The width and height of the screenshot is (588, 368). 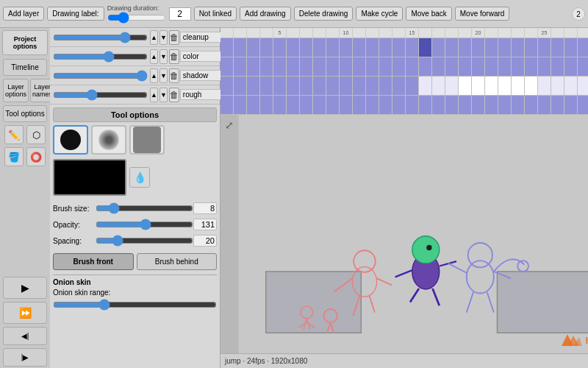 What do you see at coordinates (265, 13) in the screenshot?
I see `add-drawing-button: Add drawing` at bounding box center [265, 13].